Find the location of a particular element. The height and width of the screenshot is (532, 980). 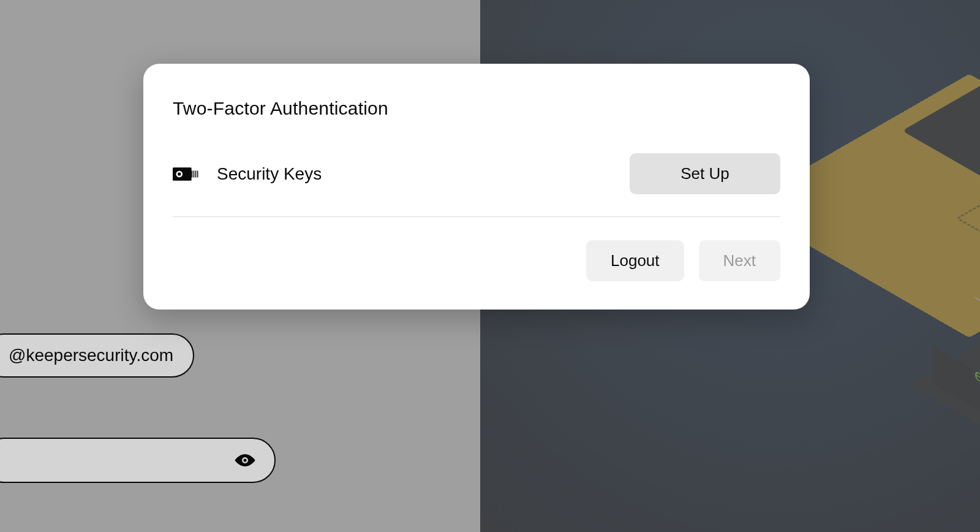

dialog-title: Two-Factor Authentication is located at coordinates (477, 108).